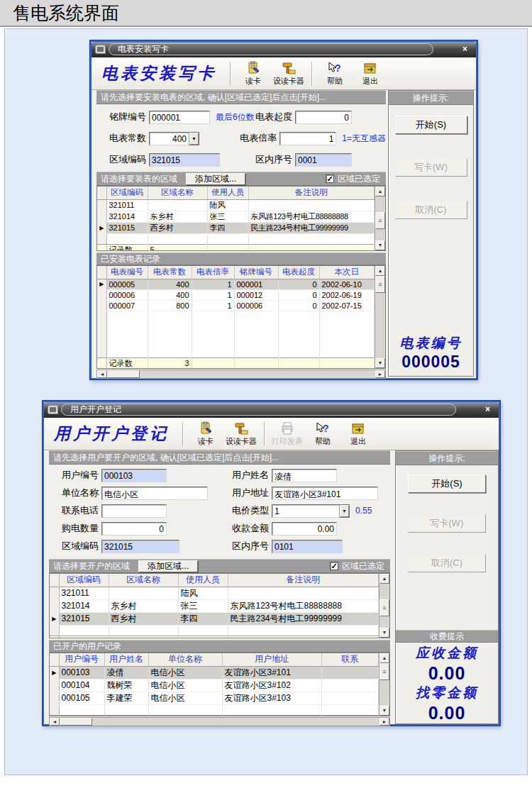 Image resolution: width=532 pixels, height=788 pixels. Describe the element at coordinates (235, 284) in the screenshot. I see `table-row-selected: ▶ 000005 400 1 000001 0 2002-06-10` at that location.